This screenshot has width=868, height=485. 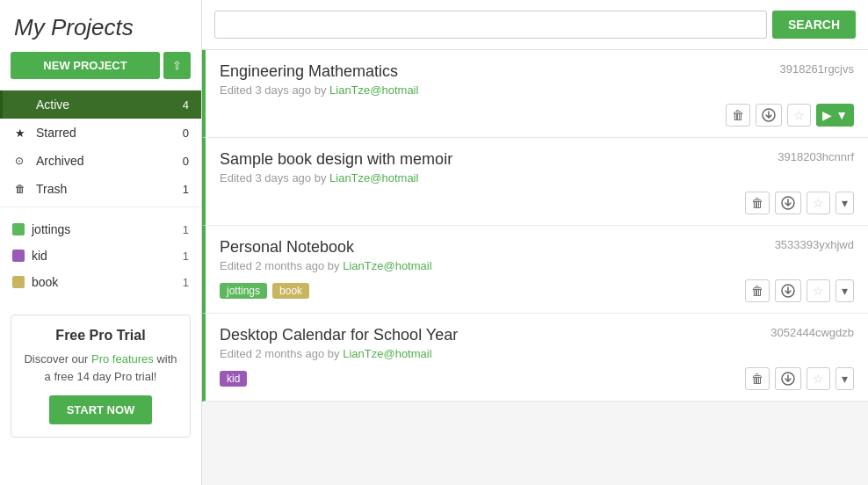 I want to click on archive-icon: ⊙, so click(x=23, y=161).